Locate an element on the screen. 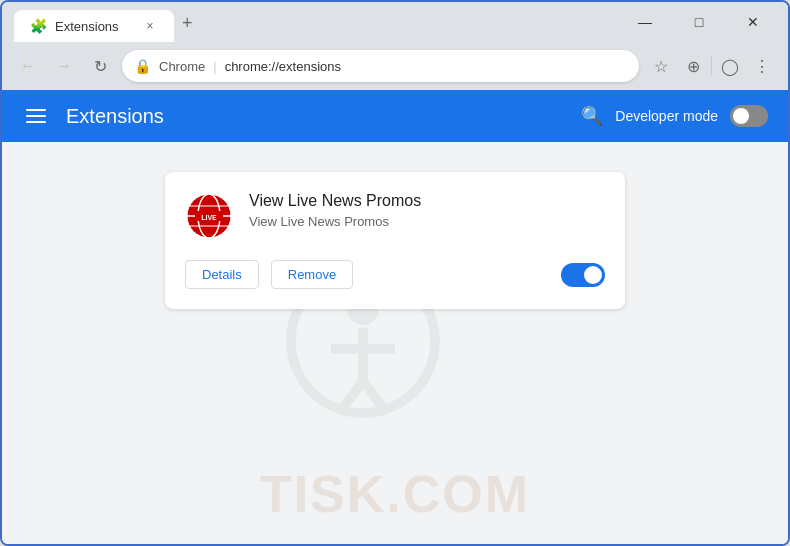 This screenshot has width=790, height=546. url-bar: 🔒 Chrome | chrome://extensions is located at coordinates (380, 66).